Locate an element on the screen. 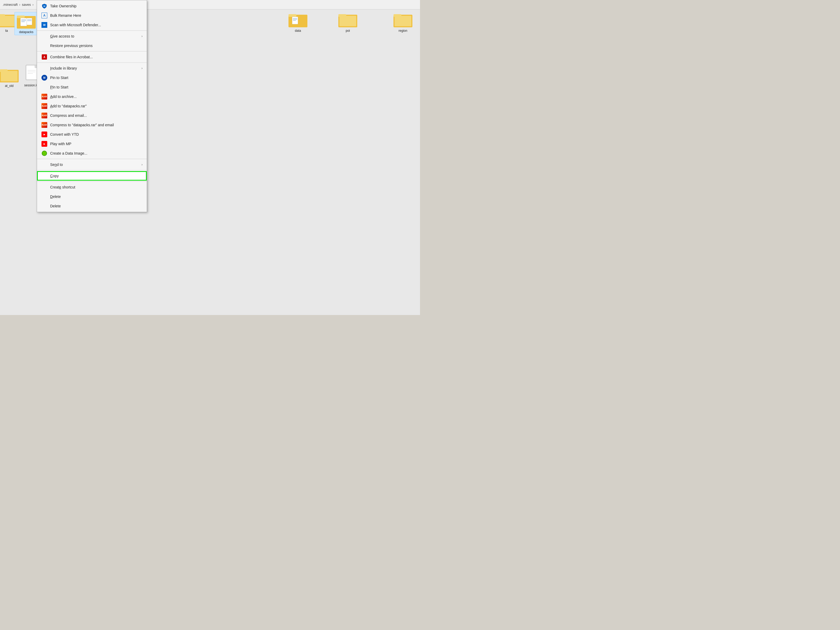  svg-text: W is located at coordinates (44, 6).